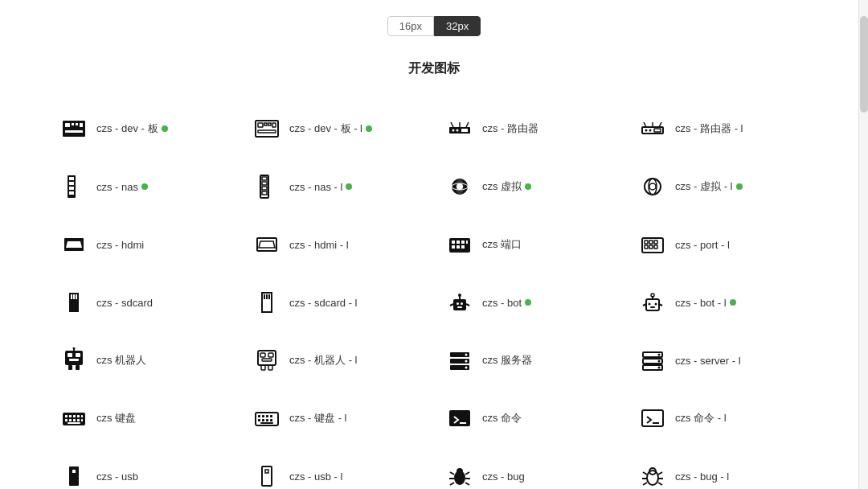 This screenshot has width=868, height=489. Describe the element at coordinates (338, 187) in the screenshot. I see `icon-item-nas-l: czs - nas - l` at that location.